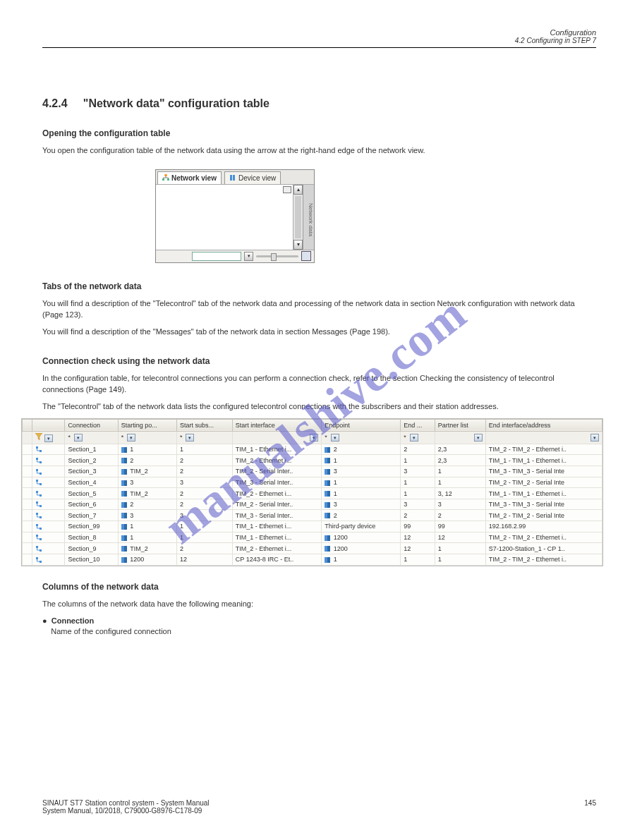  What do you see at coordinates (361, 425) in the screenshot?
I see `table-header-cell: Endpoint` at bounding box center [361, 425].